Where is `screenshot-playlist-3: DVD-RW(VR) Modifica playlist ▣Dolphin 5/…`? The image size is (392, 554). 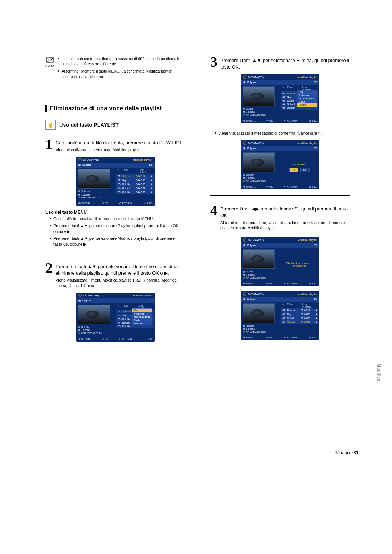
screenshot-playlist-3: DVD-RW(VR) Modifica playlist ▣Dolphin 5/… is located at coordinates (280, 99).